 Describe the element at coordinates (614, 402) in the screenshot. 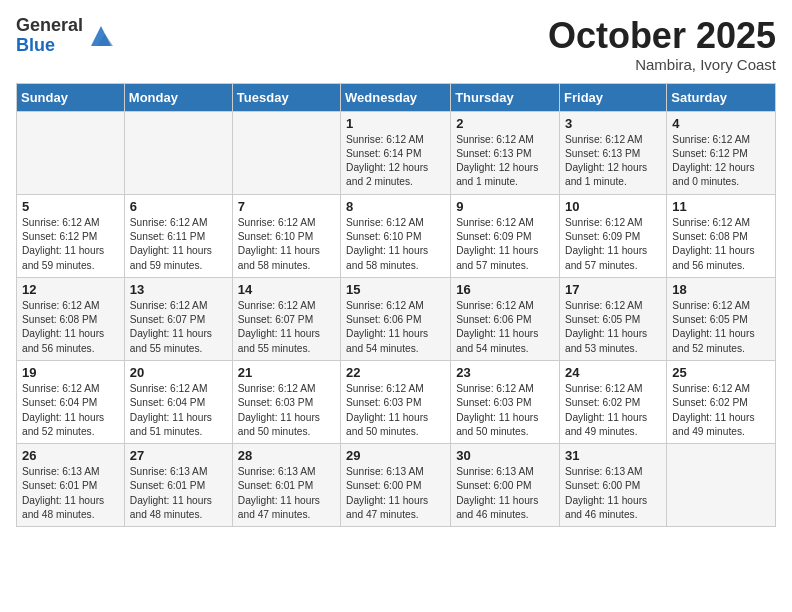

I see `calendar-cell: 24Sunrise: 6:12 AMSunset: 6:02 PMDayligh…` at that location.